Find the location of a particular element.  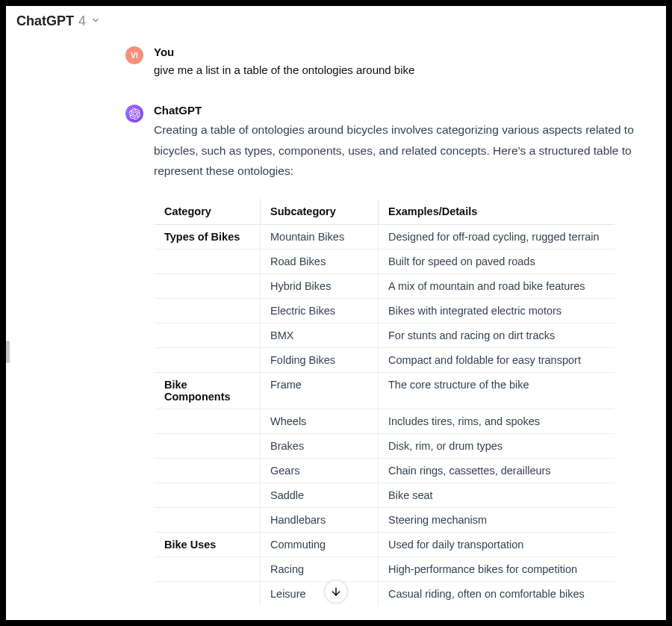

table-header: Examples/Details is located at coordinates (497, 211).